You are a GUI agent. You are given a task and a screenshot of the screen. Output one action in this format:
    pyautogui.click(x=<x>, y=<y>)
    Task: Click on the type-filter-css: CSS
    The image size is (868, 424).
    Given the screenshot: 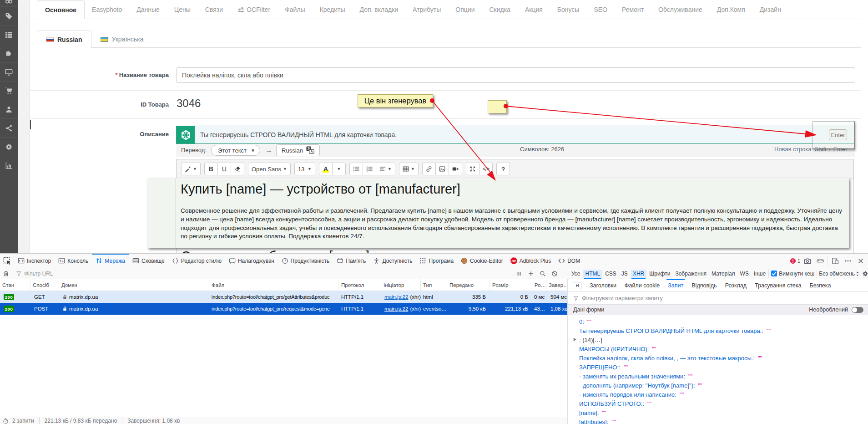 What is the action you would take?
    pyautogui.click(x=611, y=274)
    